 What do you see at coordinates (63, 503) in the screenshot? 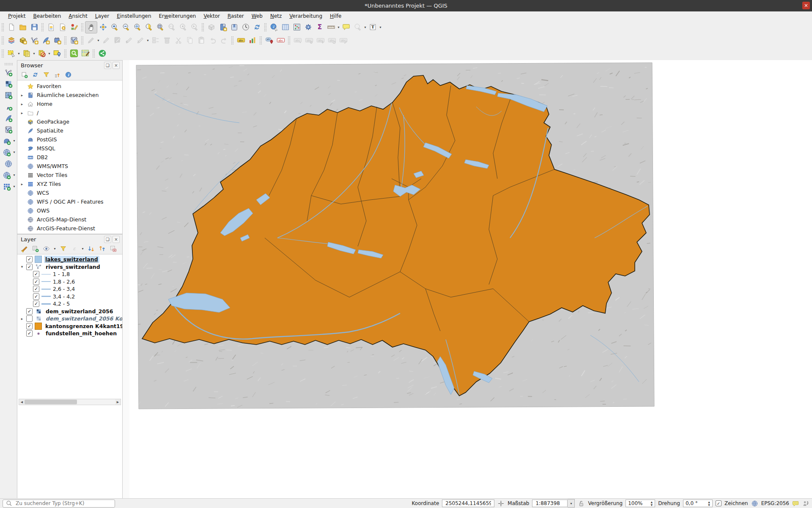
I see `locator-search-input` at bounding box center [63, 503].